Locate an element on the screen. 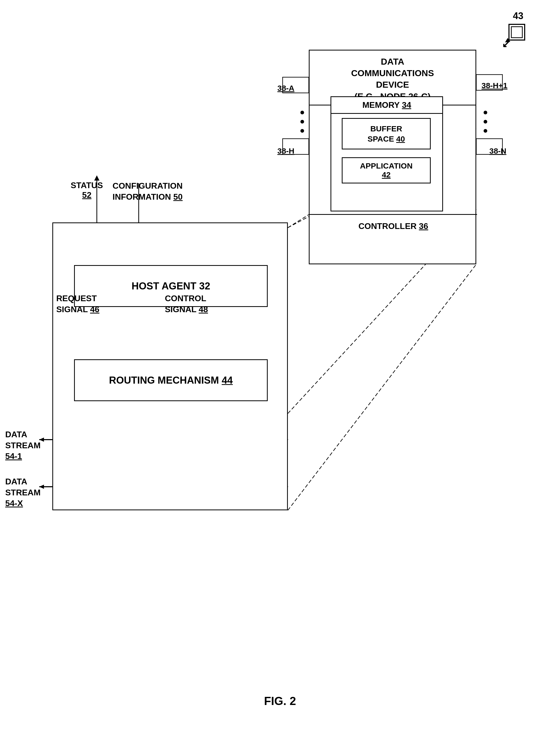  routing-box: ROUTING MECHANISM 44 is located at coordinates (171, 380).